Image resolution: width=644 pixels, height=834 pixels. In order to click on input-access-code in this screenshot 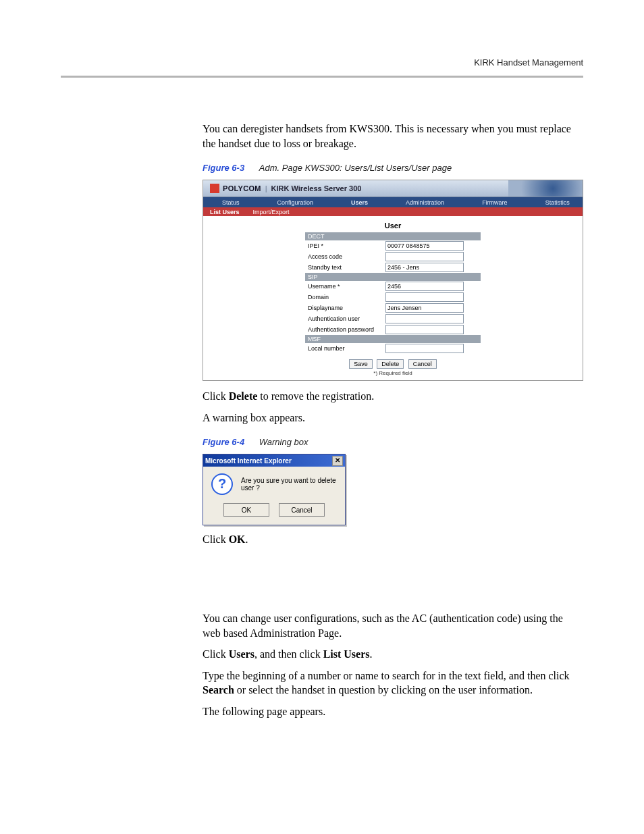, I will do `click(425, 257)`.